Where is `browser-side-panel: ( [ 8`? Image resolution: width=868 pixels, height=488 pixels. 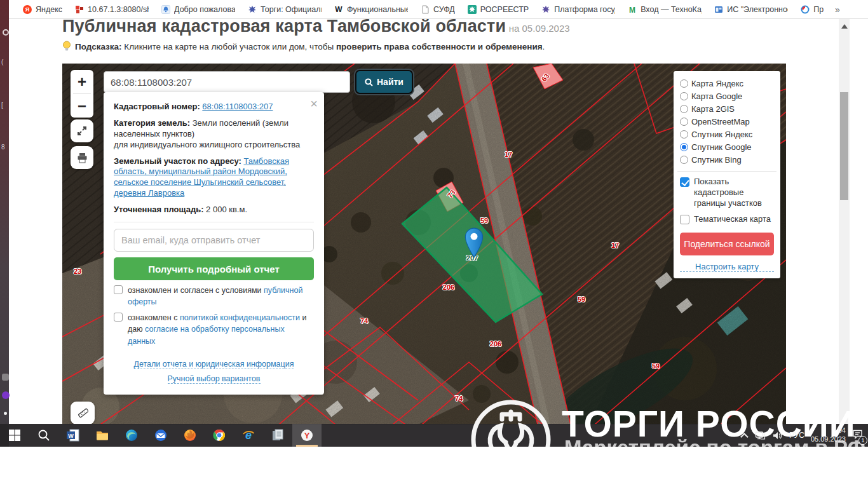 browser-side-panel: ( [ 8 is located at coordinates (4, 224).